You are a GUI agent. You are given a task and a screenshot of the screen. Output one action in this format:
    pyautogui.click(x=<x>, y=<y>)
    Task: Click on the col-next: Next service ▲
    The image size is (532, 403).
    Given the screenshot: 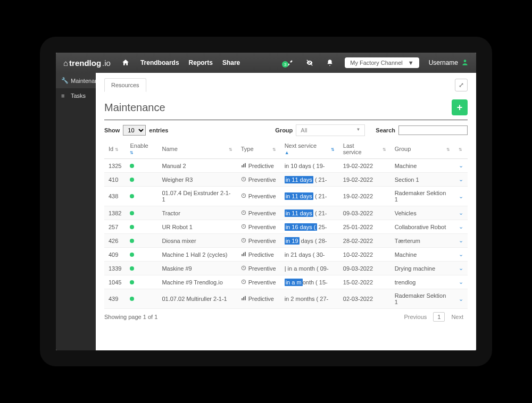 What is the action you would take?
    pyautogui.click(x=303, y=149)
    